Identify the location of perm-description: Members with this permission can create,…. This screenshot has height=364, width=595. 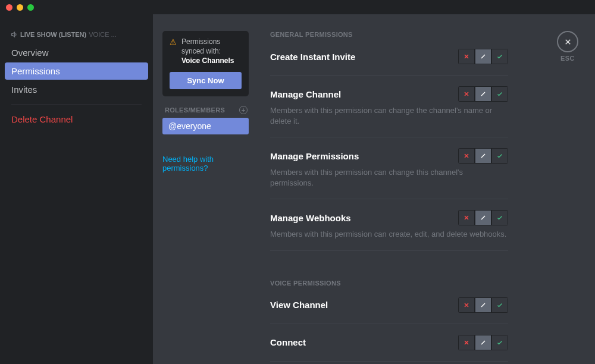
(389, 234).